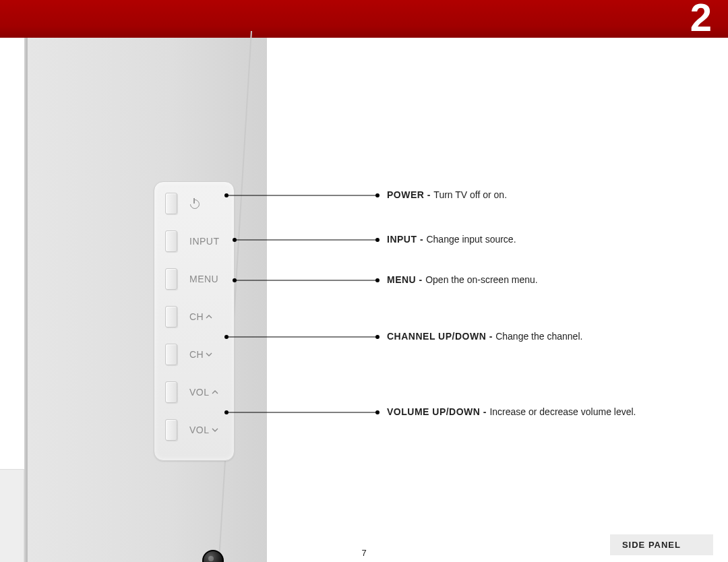 This screenshot has height=562, width=728. I want to click on desc-volume-title: VOLUME UP/DOWN -, so click(438, 412).